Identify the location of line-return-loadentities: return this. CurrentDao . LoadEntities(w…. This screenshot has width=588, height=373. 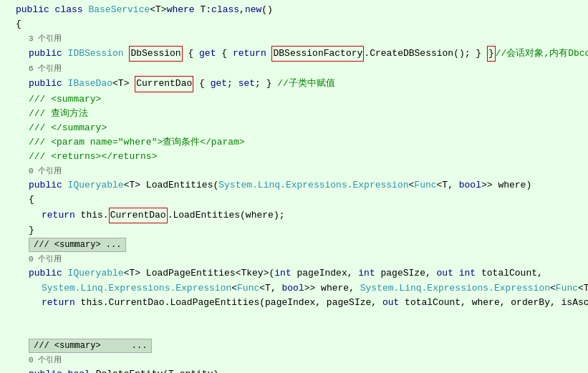
(294, 215).